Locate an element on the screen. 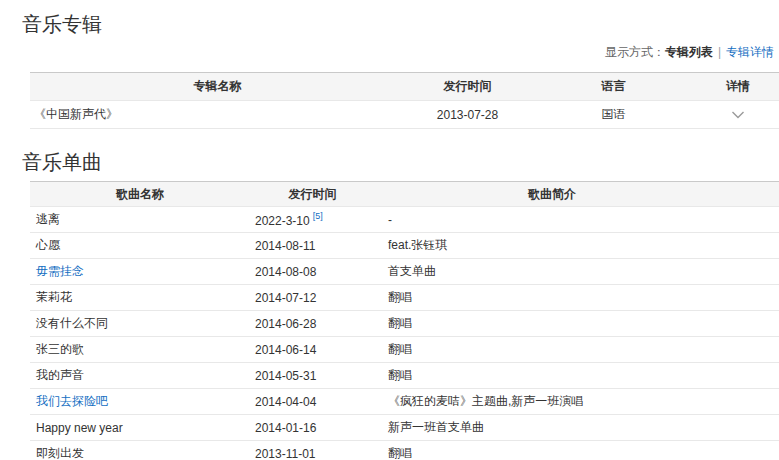 Image resolution: width=779 pixels, height=460 pixels. song-name-cell: 心愿 is located at coordinates (140, 246).